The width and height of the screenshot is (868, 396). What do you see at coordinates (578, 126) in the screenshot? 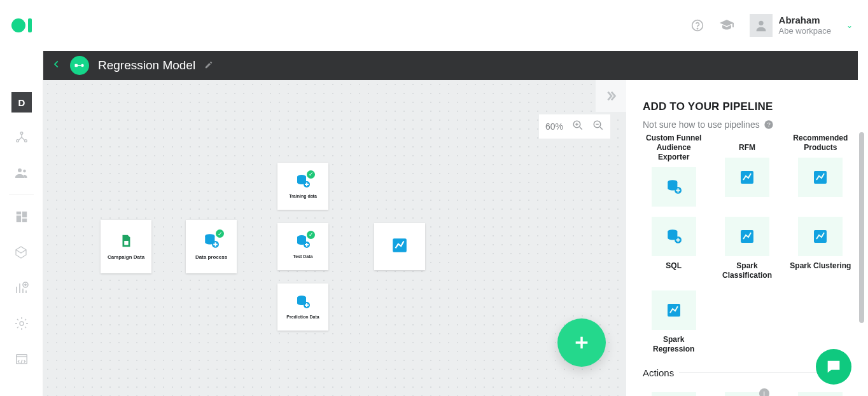
I see `zoom-in-icon` at bounding box center [578, 126].